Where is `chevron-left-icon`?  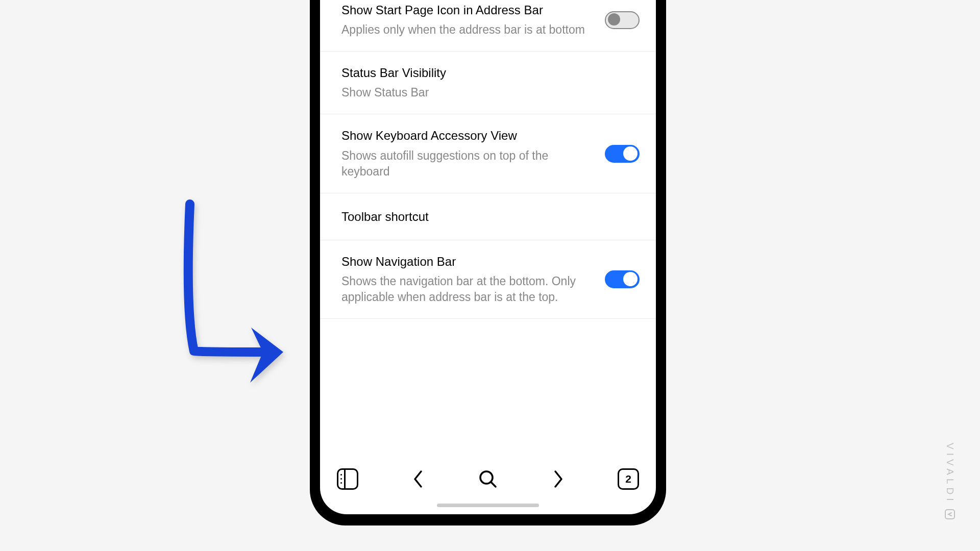
chevron-left-icon is located at coordinates (418, 479).